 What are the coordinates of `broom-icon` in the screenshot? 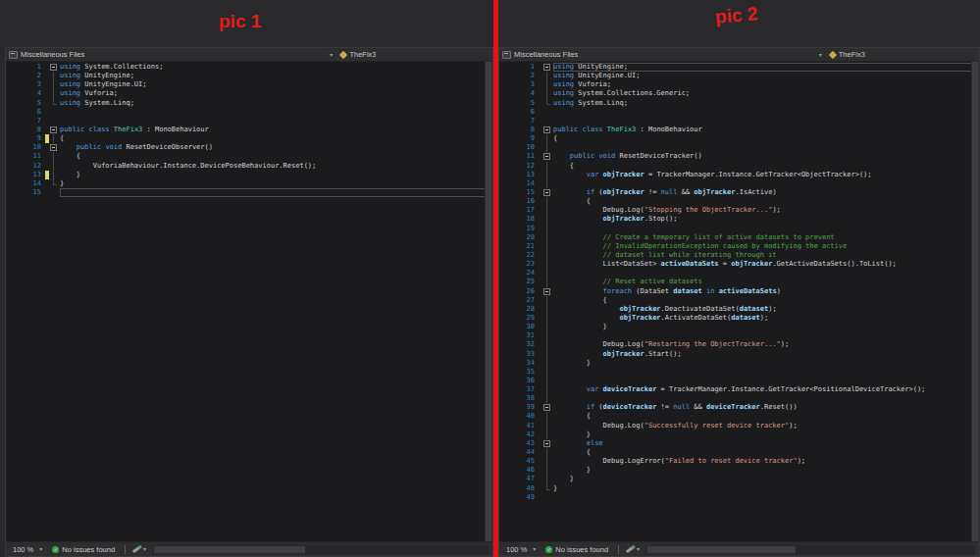 It's located at (136, 549).